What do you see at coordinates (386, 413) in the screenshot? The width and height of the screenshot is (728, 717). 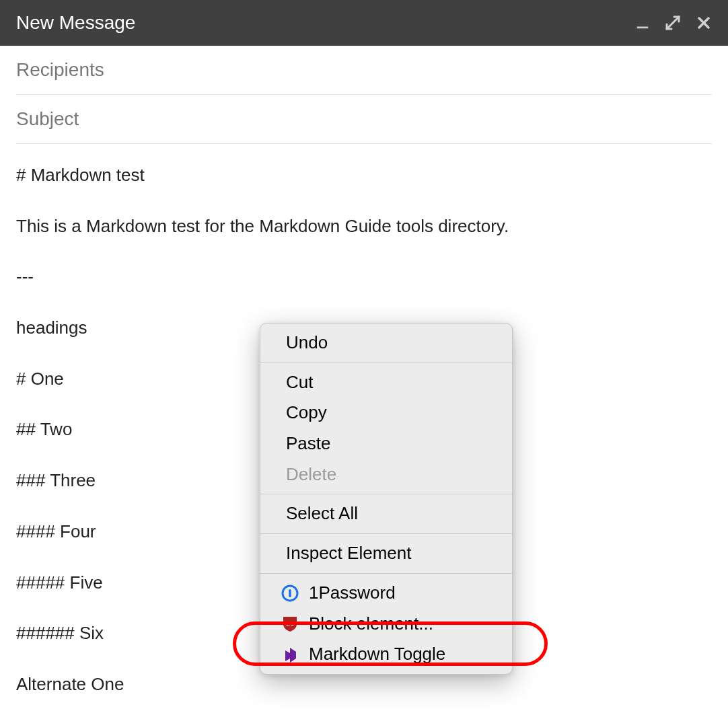 I see `context-menu-copy: Copy` at bounding box center [386, 413].